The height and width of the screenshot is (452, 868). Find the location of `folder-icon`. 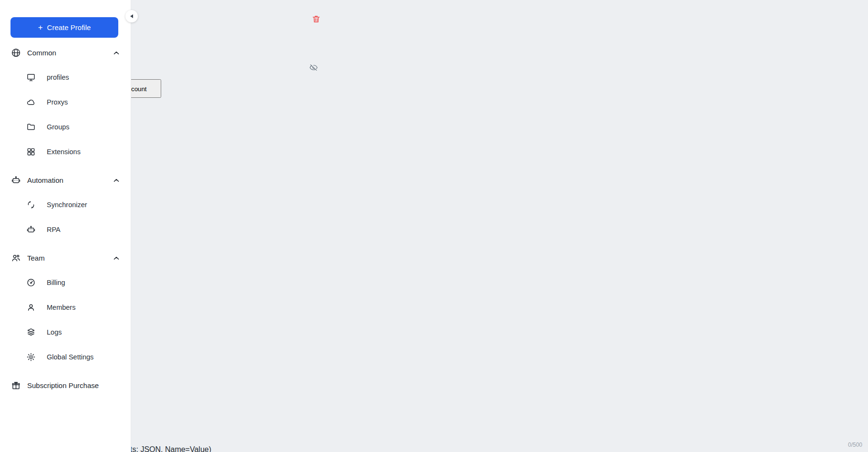

folder-icon is located at coordinates (31, 127).